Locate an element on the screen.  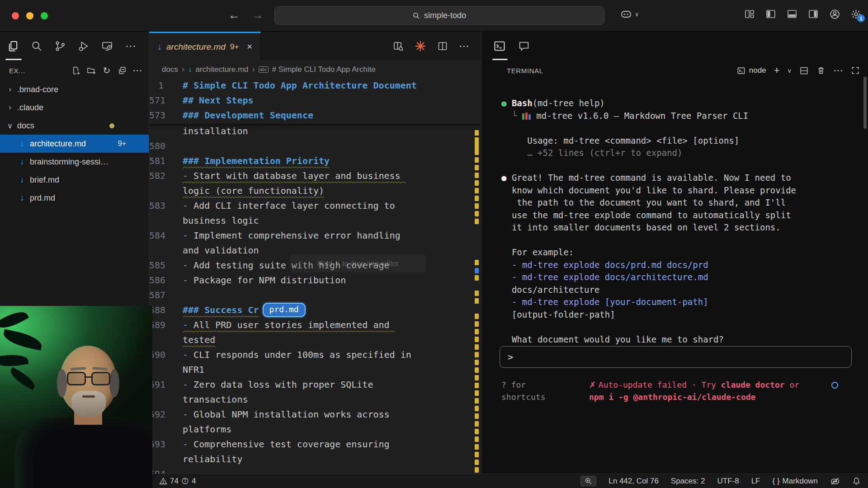
line-number: 588 is located at coordinates (166, 310).